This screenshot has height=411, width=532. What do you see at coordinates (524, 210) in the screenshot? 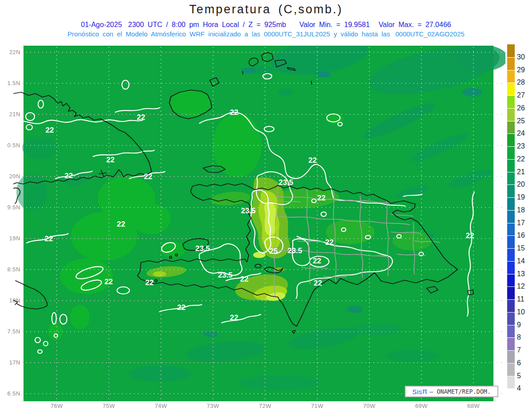
I see `colorbar-tick-label: 18` at bounding box center [524, 210].